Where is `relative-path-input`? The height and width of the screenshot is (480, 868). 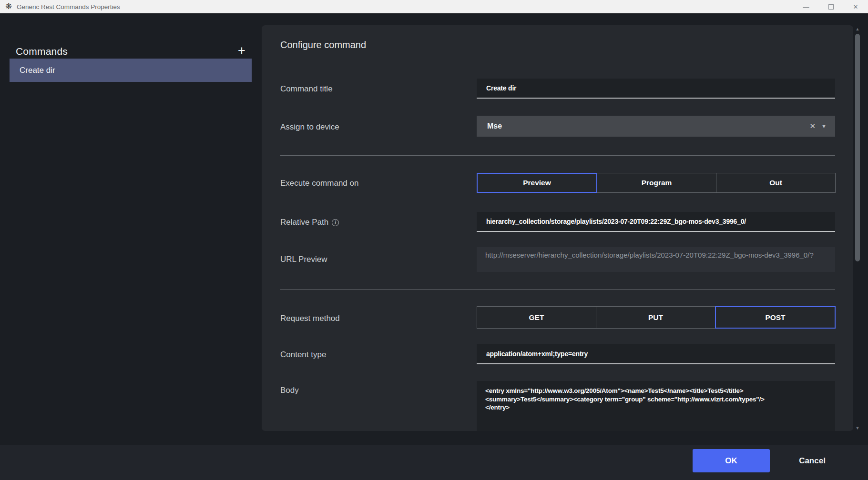 relative-path-input is located at coordinates (656, 222).